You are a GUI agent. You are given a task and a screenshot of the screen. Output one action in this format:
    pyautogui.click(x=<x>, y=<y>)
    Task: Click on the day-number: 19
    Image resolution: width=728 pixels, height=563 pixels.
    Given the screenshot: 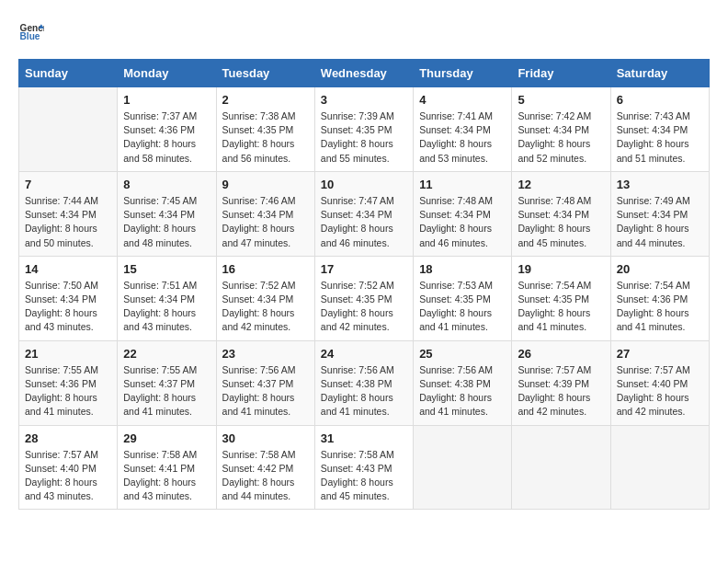 What is the action you would take?
    pyautogui.click(x=561, y=269)
    